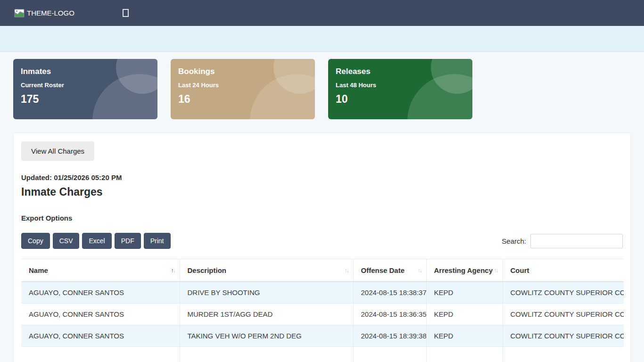 The width and height of the screenshot is (644, 362). What do you see at coordinates (322, 293) in the screenshot?
I see `table-row: AGUAYO, CONNER SANTOS DRIVE BY SHOOTING …` at bounding box center [322, 293].